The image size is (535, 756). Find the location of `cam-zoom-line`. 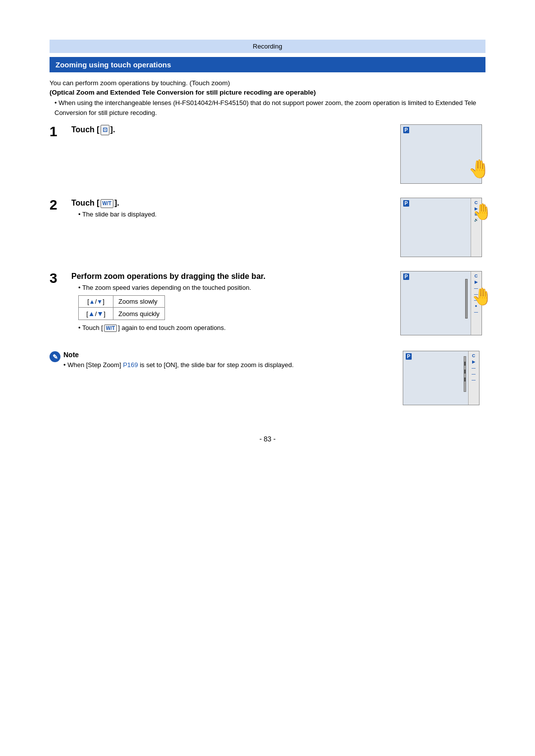

cam-zoom-line is located at coordinates (467, 299).